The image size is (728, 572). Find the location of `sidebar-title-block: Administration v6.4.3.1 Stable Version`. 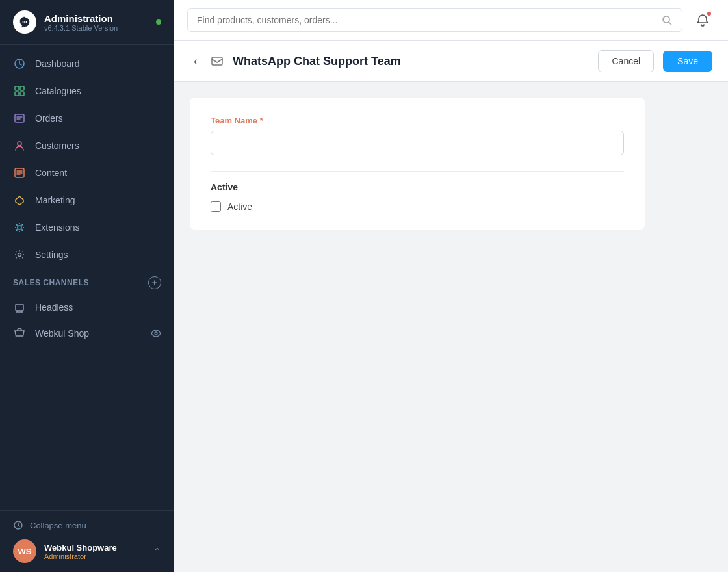

sidebar-title-block: Administration v6.4.3.1 Stable Version is located at coordinates (81, 22).